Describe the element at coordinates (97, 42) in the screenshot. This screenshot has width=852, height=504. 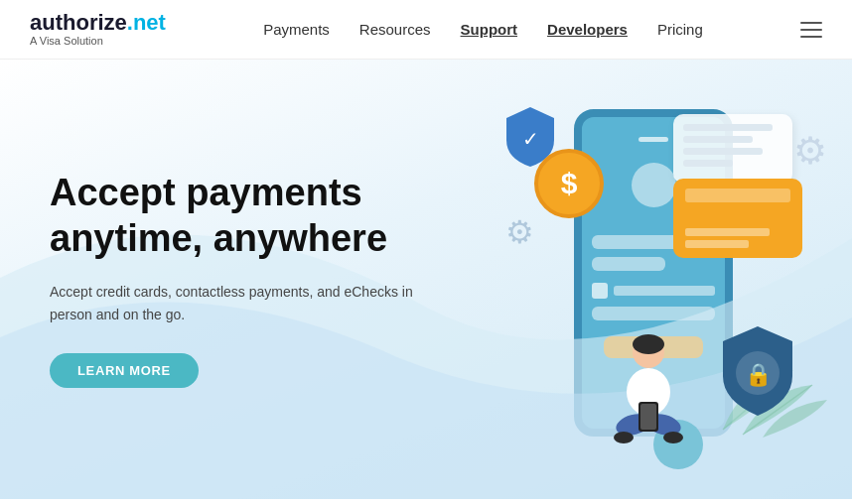
I see `logo-sub: A Visa Solution` at that location.